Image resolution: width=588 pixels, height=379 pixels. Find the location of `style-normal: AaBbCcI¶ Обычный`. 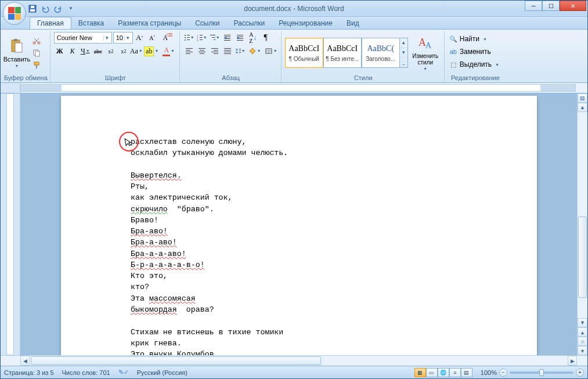

style-normal: AaBbCcI¶ Обычный is located at coordinates (304, 53).